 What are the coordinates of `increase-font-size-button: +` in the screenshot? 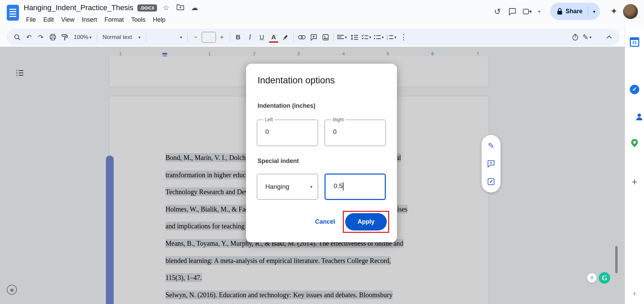 It's located at (222, 37).